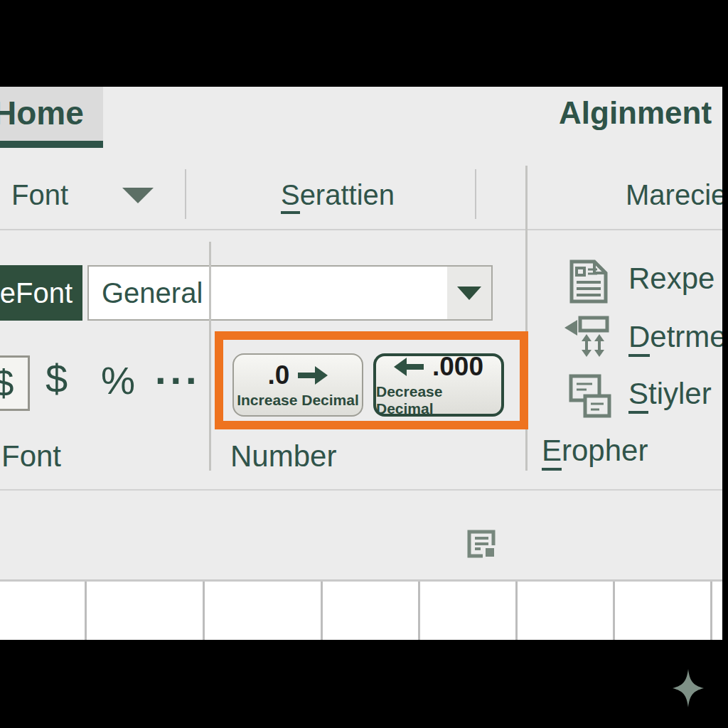 Image resolution: width=728 pixels, height=728 pixels. What do you see at coordinates (676, 195) in the screenshot?
I see `group-caption-marecie: Marecie` at bounding box center [676, 195].